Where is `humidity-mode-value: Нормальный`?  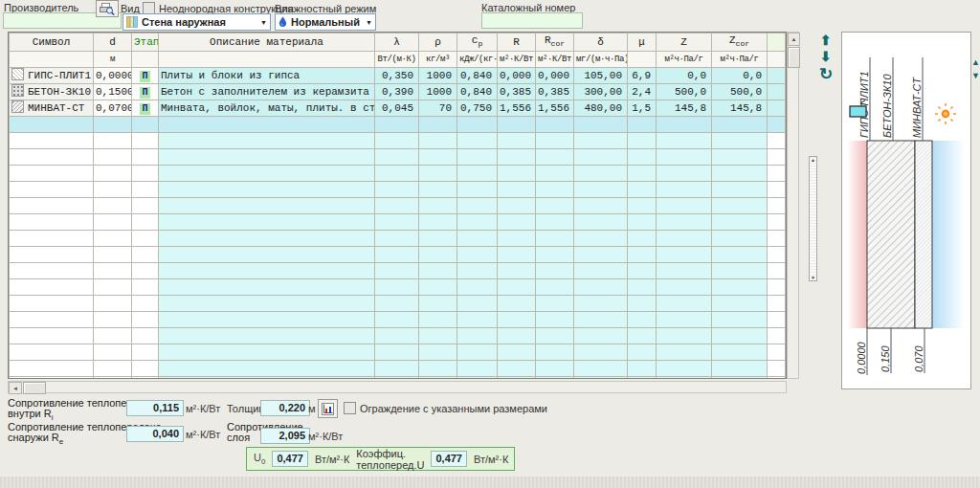
humidity-mode-value: Нормальный is located at coordinates (325, 22).